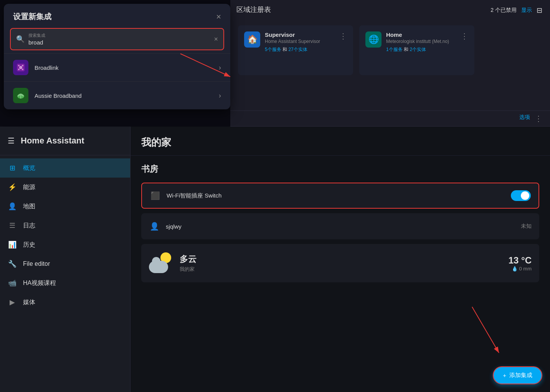  What do you see at coordinates (65, 283) in the screenshot?
I see `sidebar-item-ha-video: 📹 HA视频课程` at bounding box center [65, 283].